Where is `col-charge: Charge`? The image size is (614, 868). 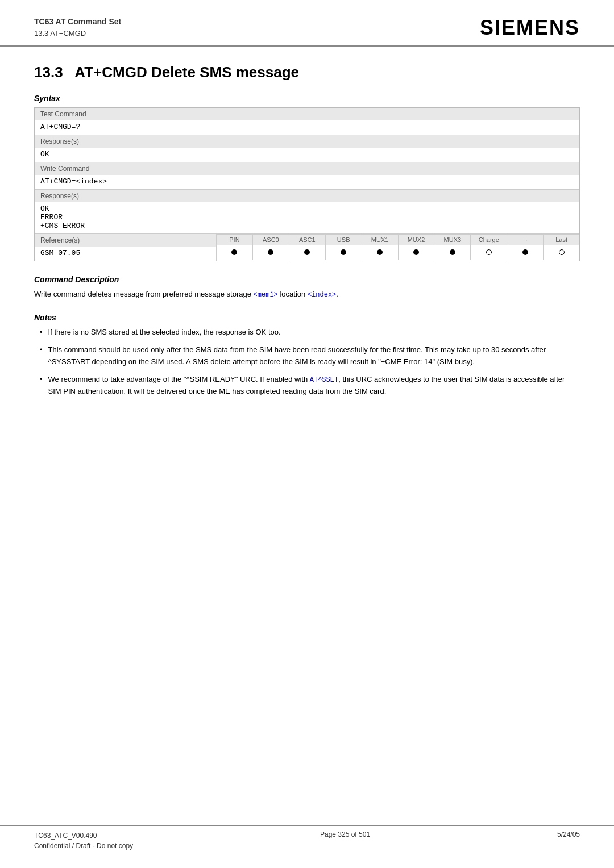 col-charge: Charge is located at coordinates (488, 240).